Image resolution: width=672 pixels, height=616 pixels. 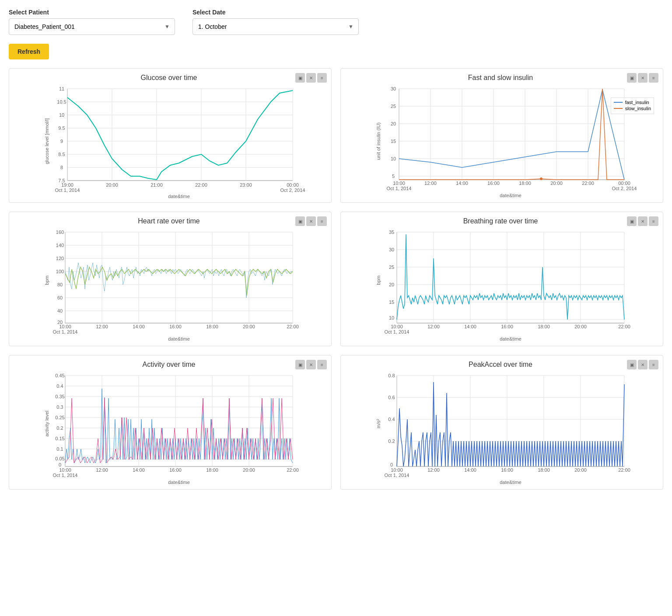 What do you see at coordinates (637, 102) in the screenshot?
I see `fast-insulin-legend-label: fast_insulin` at bounding box center [637, 102].